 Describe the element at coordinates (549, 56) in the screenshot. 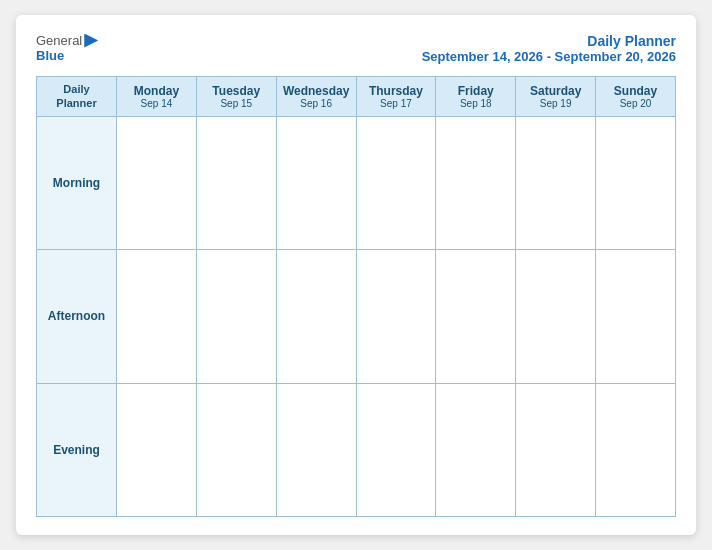

I see `title-sub: September 14, 2026 - September 20, 2026` at that location.